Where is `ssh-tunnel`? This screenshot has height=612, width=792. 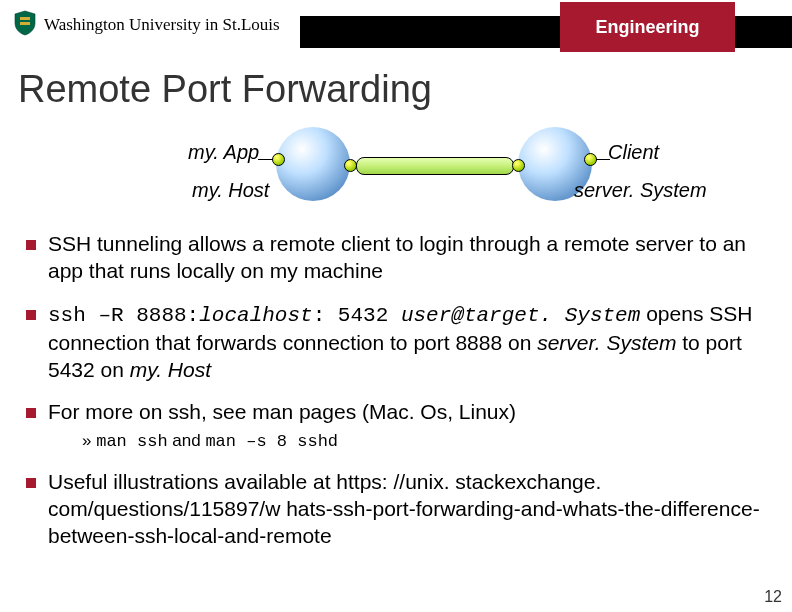 ssh-tunnel is located at coordinates (435, 166).